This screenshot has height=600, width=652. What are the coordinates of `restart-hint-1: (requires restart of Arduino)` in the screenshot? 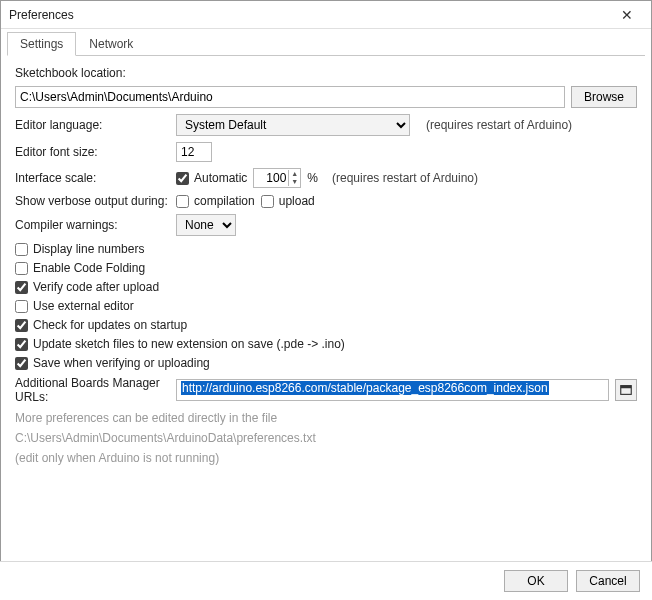 It's located at (499, 125).